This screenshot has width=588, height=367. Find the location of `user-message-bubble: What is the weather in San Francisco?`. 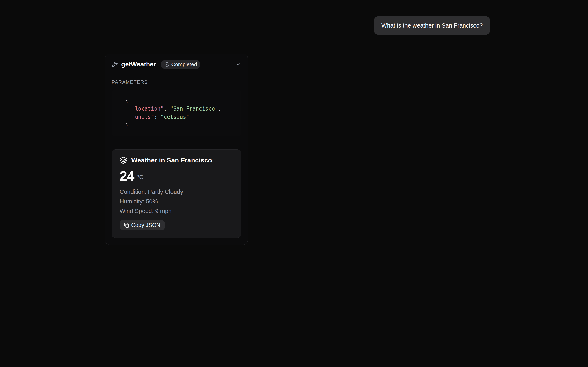

user-message-bubble: What is the weather in San Francisco? is located at coordinates (432, 25).